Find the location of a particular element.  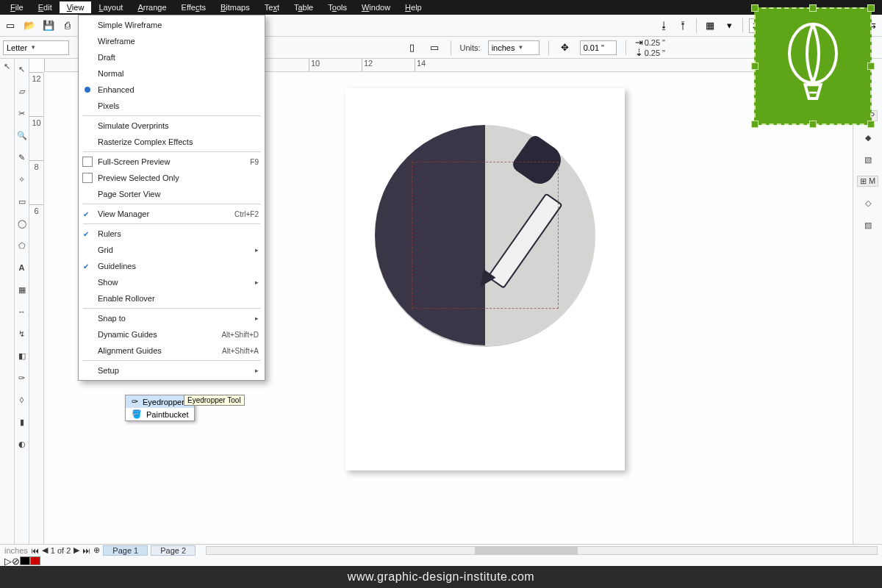

text-tool-icon: A is located at coordinates (22, 268).